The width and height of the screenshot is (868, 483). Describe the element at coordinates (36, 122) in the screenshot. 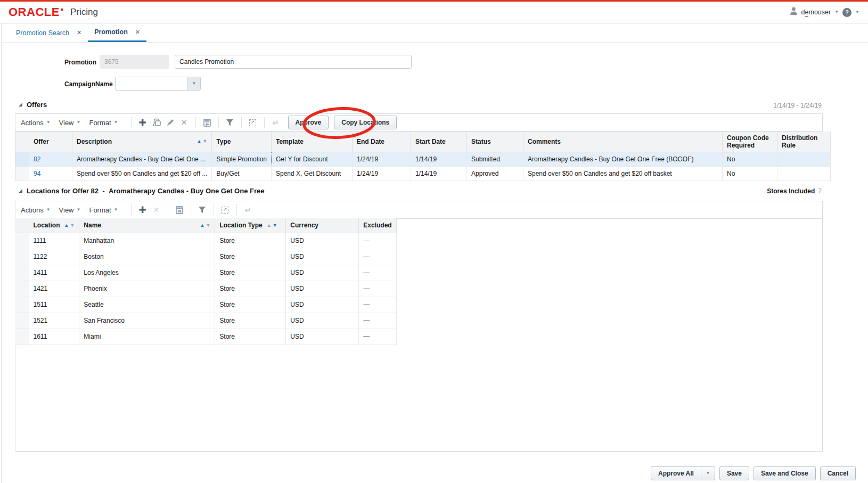

I see `offers-actions-menu: Actions▼` at that location.